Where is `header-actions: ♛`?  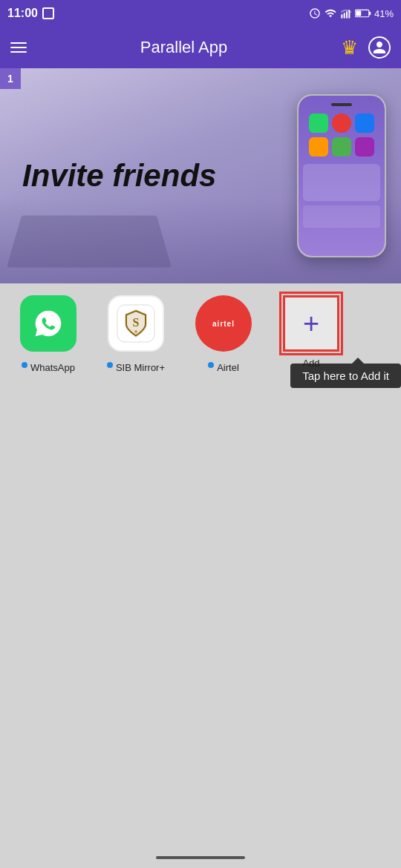
header-actions: ♛ is located at coordinates (365, 47).